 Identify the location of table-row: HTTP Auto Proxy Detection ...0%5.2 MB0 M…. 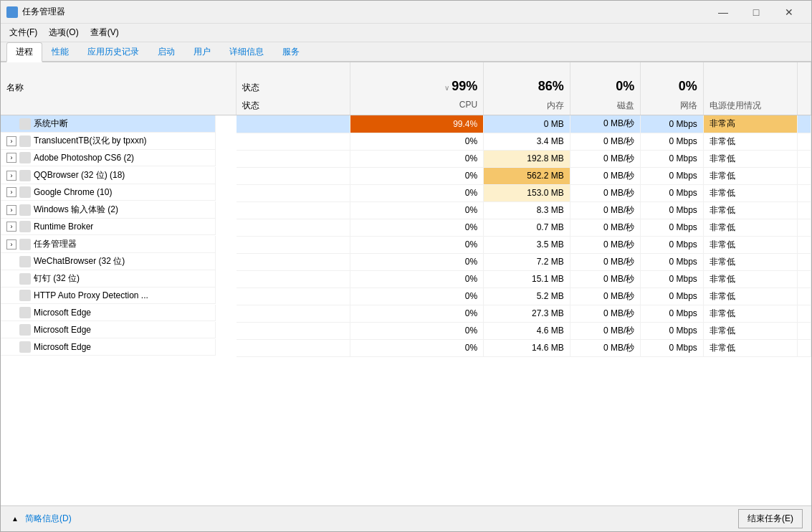
(406, 296).